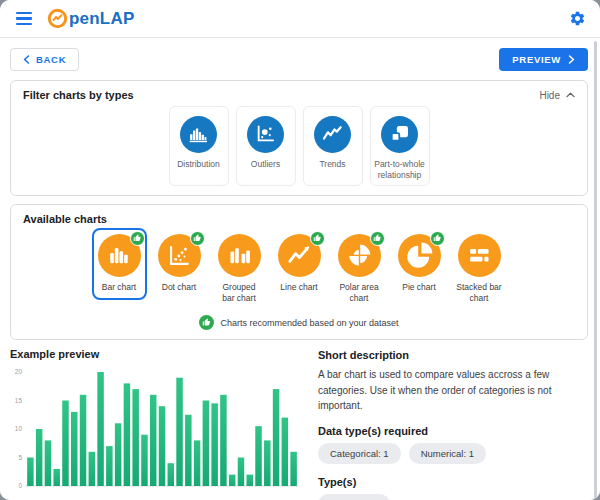 The image size is (600, 500). What do you see at coordinates (570, 95) in the screenshot?
I see `chevron-up-icon` at bounding box center [570, 95].